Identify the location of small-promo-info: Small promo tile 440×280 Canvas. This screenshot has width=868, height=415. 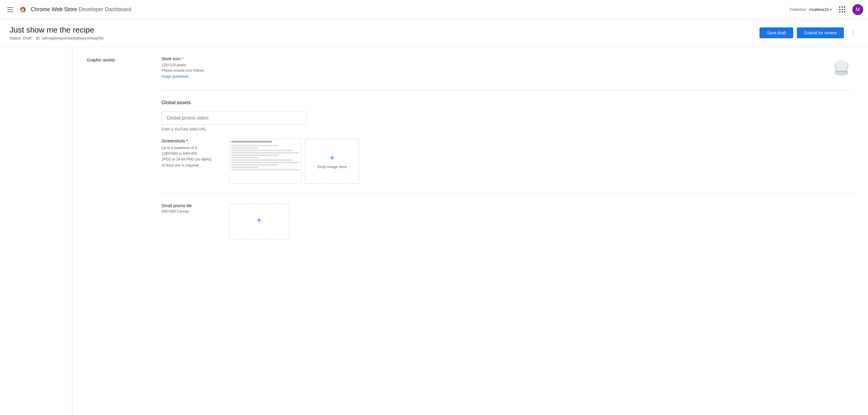
(191, 210).